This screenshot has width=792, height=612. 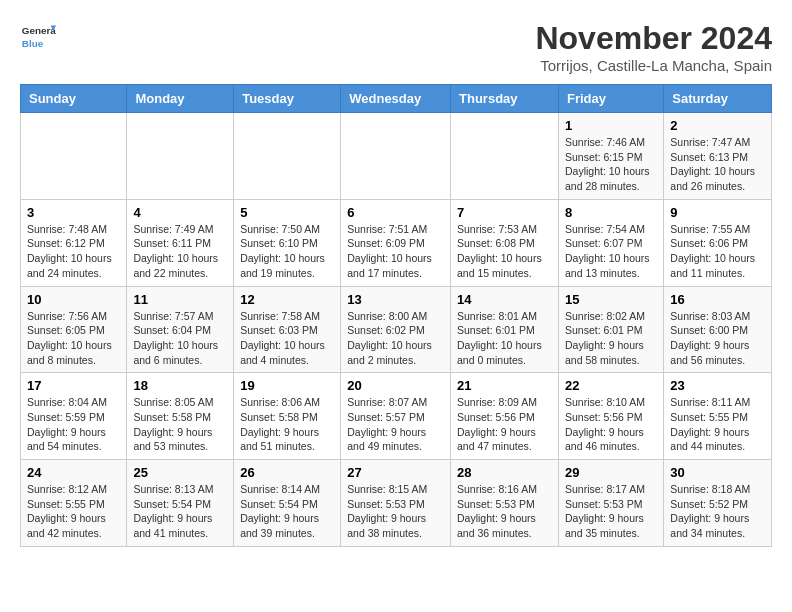 I want to click on svg-text: General, so click(x=39, y=30).